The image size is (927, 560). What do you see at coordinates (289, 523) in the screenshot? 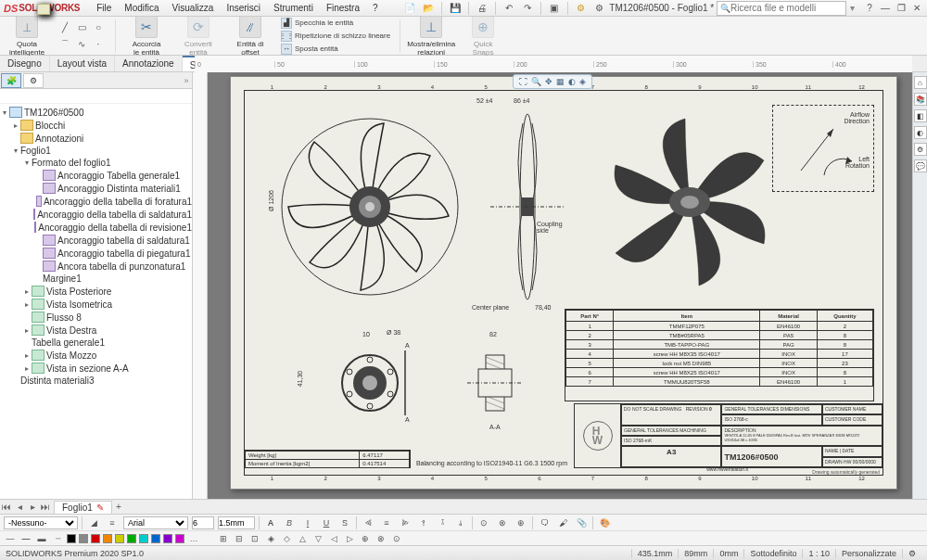
I see `italic-icon: B` at bounding box center [289, 523].